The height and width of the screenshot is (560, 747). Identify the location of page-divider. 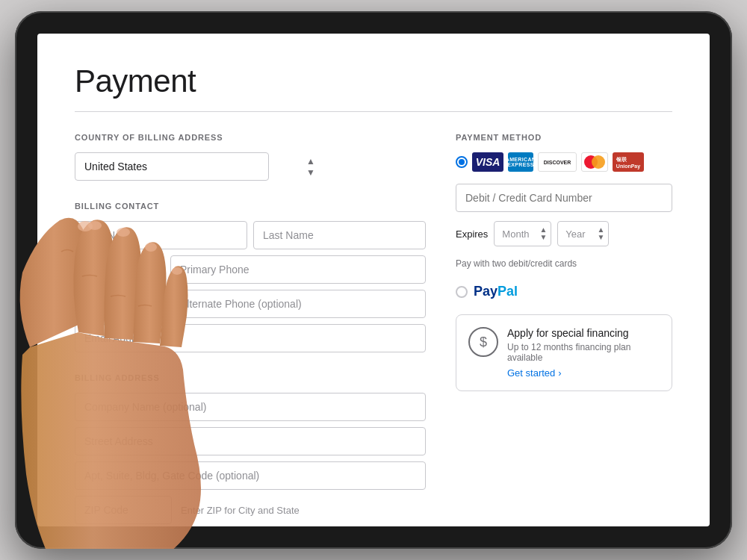
(374, 112).